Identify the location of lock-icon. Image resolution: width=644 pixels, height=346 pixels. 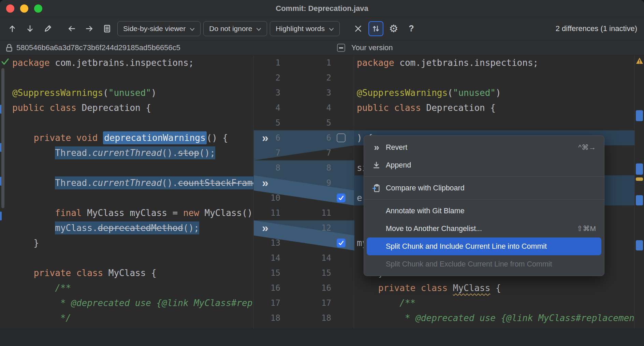
(9, 48).